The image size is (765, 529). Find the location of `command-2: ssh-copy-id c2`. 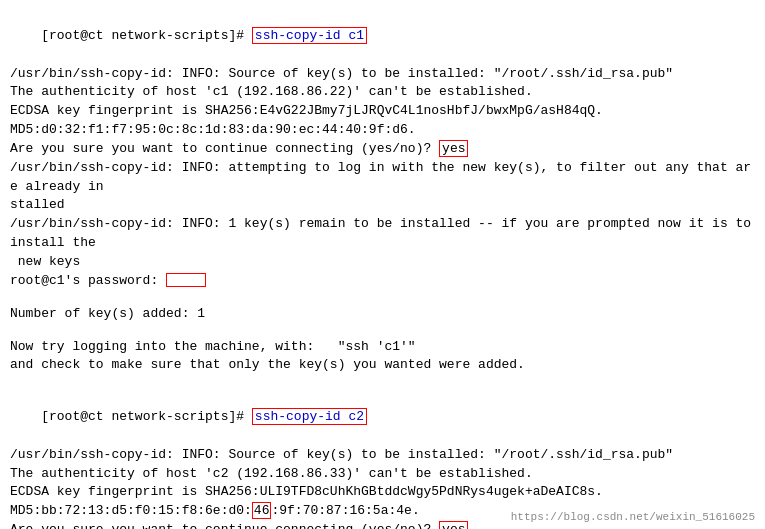

command-2: ssh-copy-id c2 is located at coordinates (310, 416).